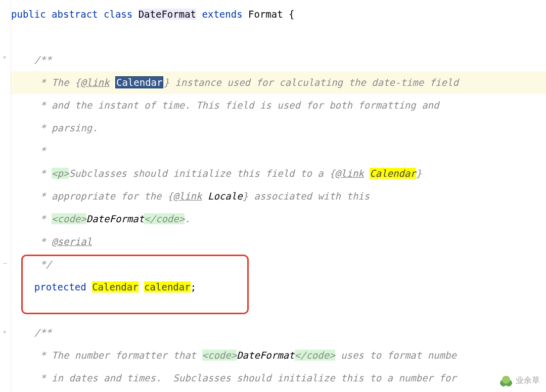 Image resolution: width=546 pixels, height=392 pixels. I want to click on parent-class: Format, so click(266, 14).